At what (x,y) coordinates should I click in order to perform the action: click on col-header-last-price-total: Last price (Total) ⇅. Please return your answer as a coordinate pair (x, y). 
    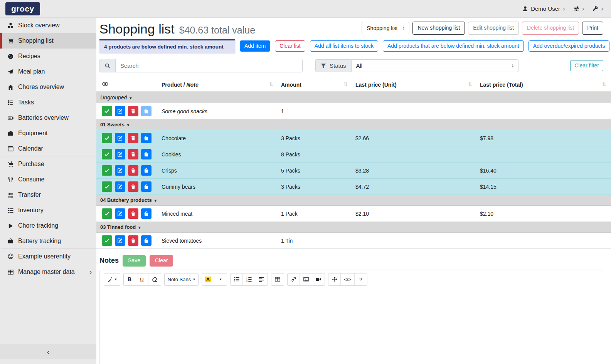
    Looking at the image, I should click on (544, 85).